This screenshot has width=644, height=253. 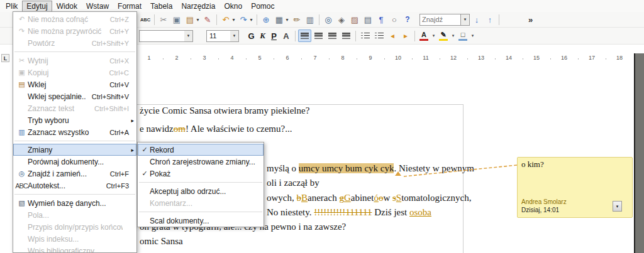 What do you see at coordinates (75, 173) in the screenshot?
I see `menu-item-find-replace: ◎ Znajdź i zamień... Ctrl+F` at bounding box center [75, 173].